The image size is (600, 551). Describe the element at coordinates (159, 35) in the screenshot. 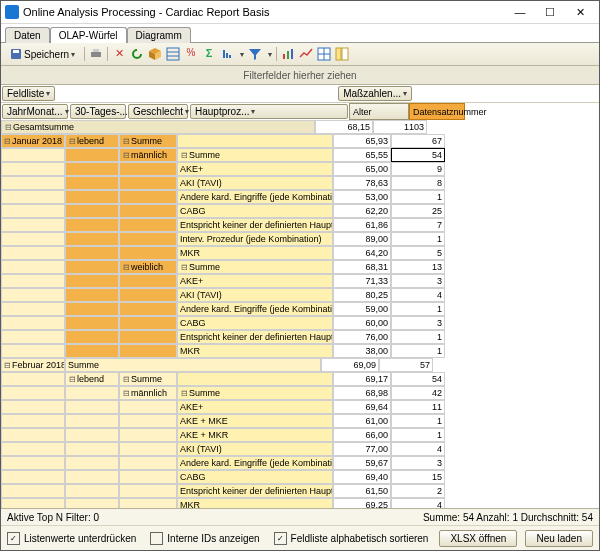

I see `tab-diagram: Diagramm` at that location.